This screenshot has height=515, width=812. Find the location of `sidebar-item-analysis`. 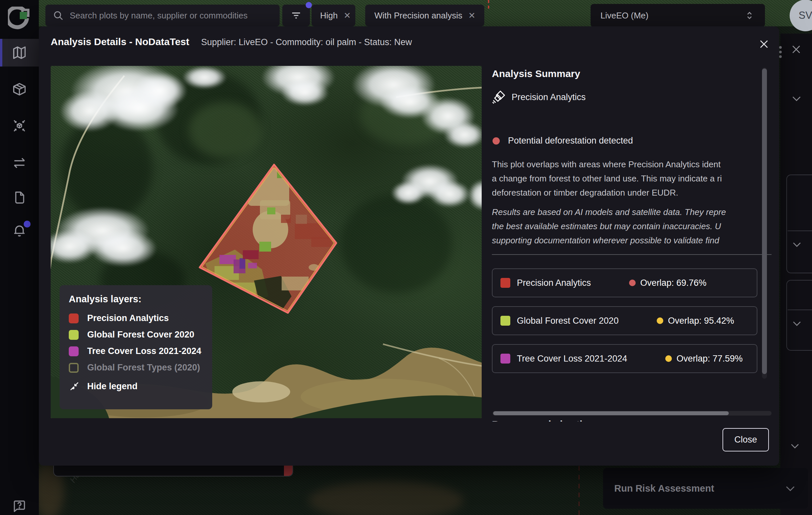

sidebar-item-analysis is located at coordinates (20, 126).